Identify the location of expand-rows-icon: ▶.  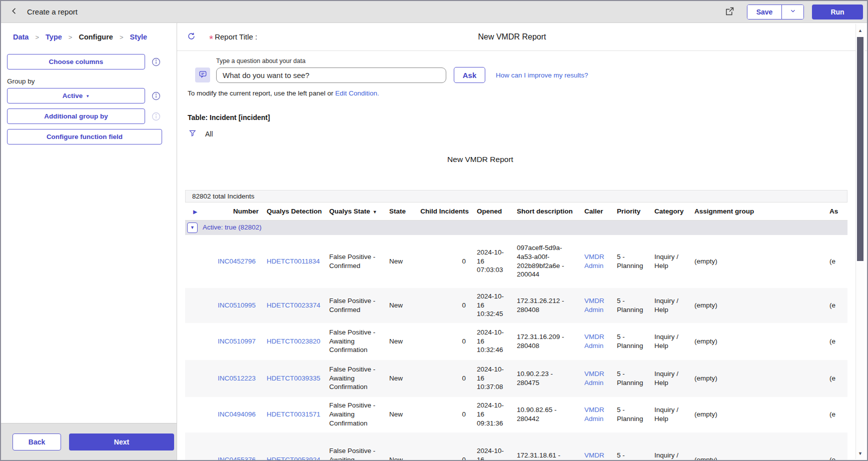
(195, 212).